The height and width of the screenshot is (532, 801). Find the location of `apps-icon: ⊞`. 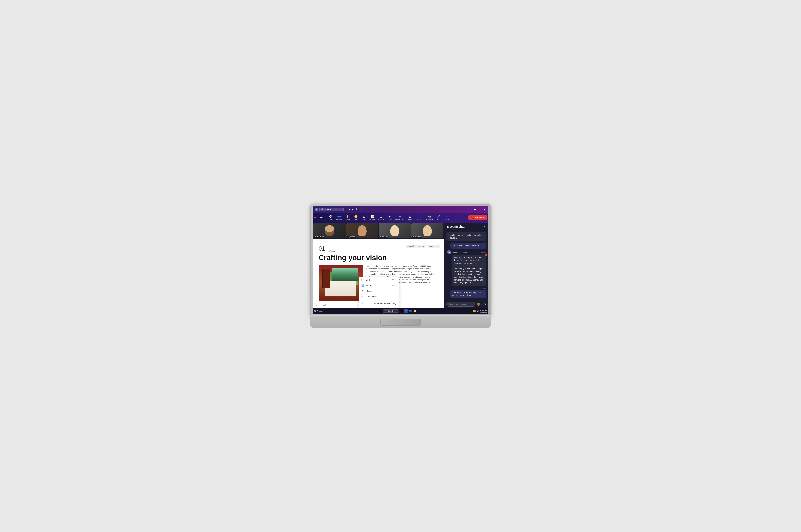

apps-icon: ⊞ is located at coordinates (410, 216).